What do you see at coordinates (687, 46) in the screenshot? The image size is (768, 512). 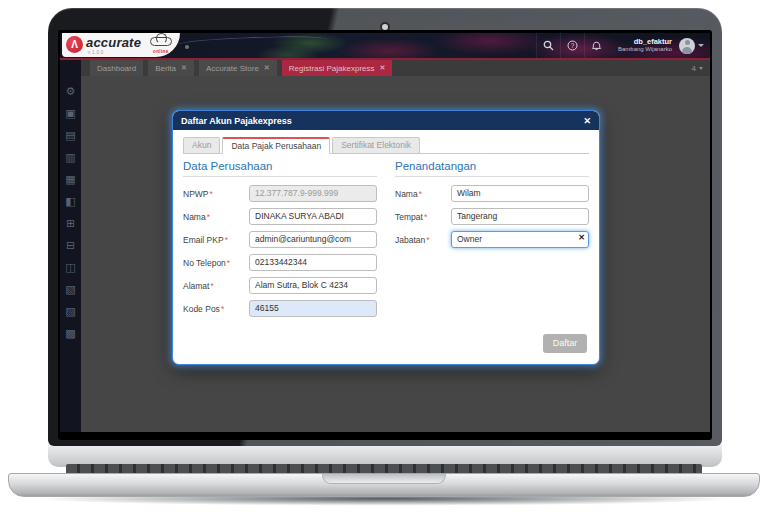 I see `user-avatar` at bounding box center [687, 46].